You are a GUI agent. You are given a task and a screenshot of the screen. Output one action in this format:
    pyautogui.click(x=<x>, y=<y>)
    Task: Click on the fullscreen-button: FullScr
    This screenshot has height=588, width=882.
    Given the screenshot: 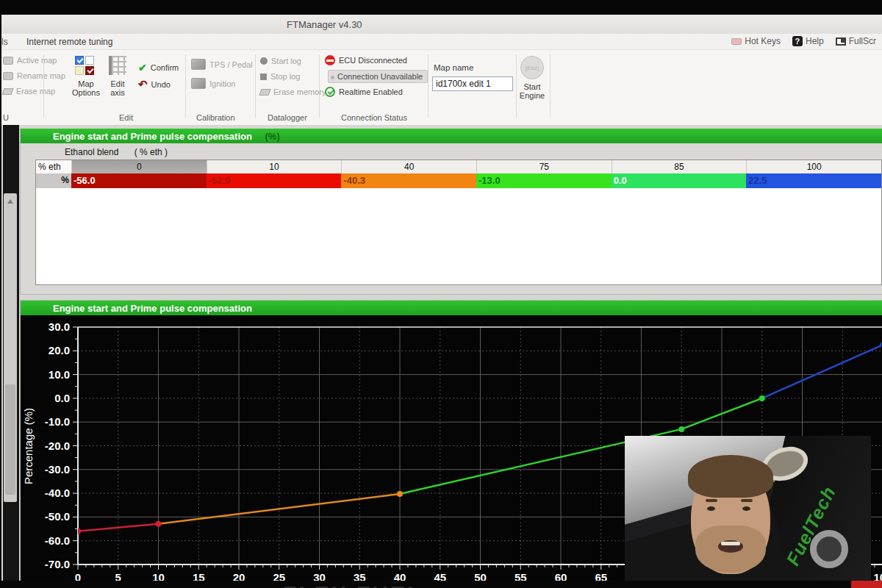 What is the action you would take?
    pyautogui.click(x=856, y=41)
    